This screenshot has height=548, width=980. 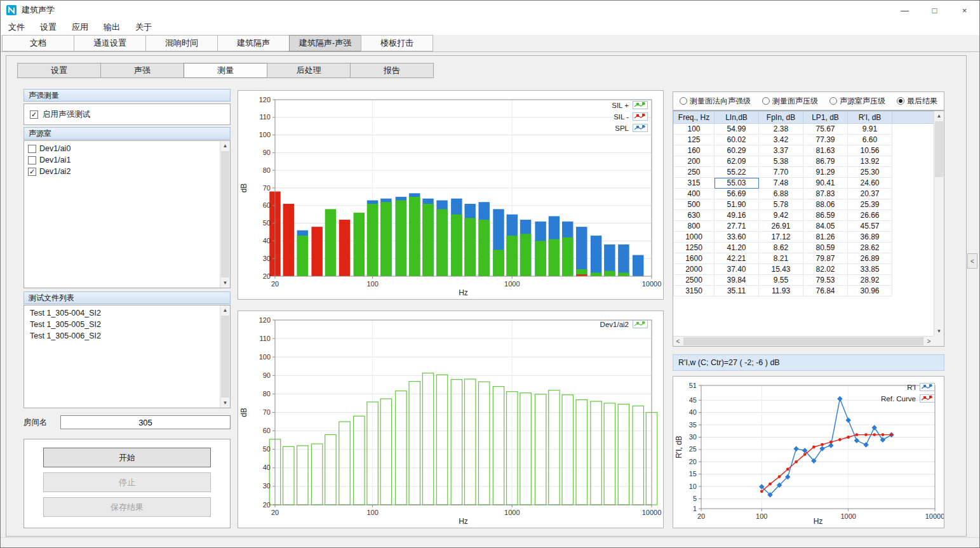 What do you see at coordinates (790, 102) in the screenshot?
I see `radio-option-1: 测量面声压级` at bounding box center [790, 102].